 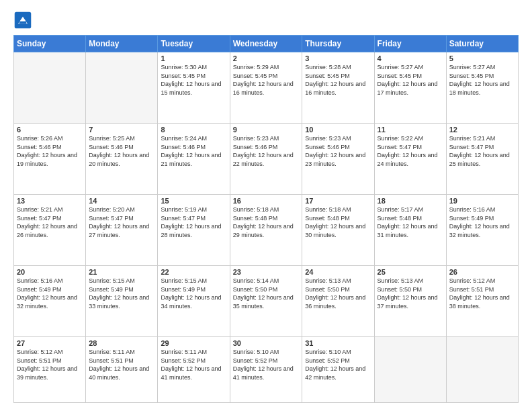 What do you see at coordinates (50, 343) in the screenshot?
I see `day-number: 27` at bounding box center [50, 343].